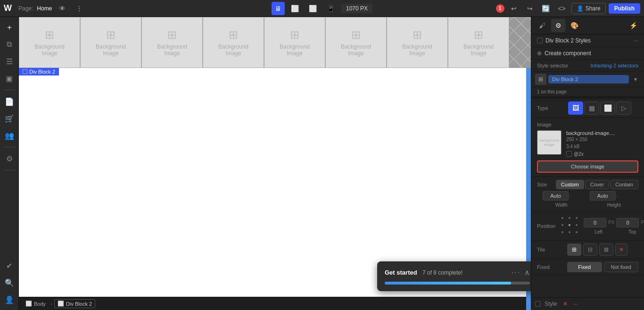  Describe the element at coordinates (9, 118) in the screenshot. I see `ecommerce-icon: 🛒` at that location.